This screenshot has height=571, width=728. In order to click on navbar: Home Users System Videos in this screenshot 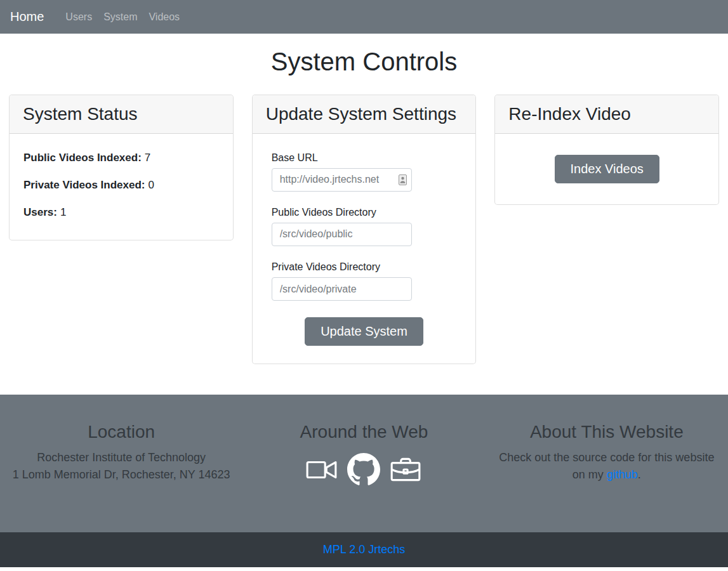, I will do `click(364, 16)`.